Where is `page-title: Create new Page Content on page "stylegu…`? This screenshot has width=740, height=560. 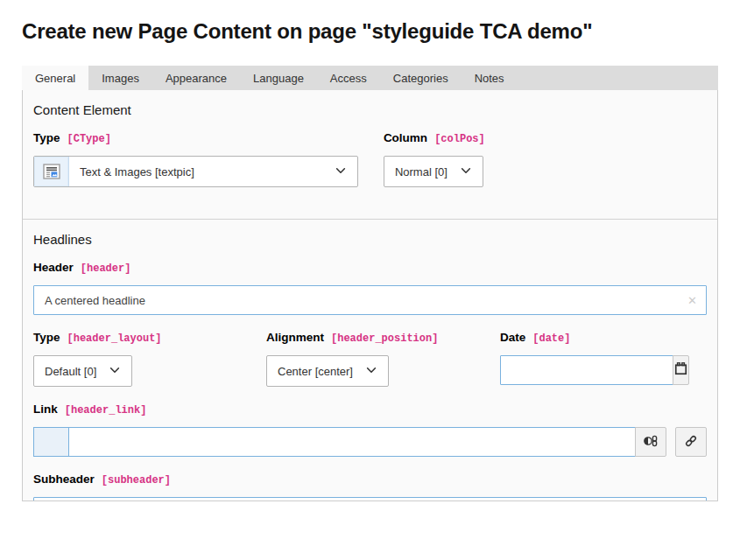
page-title: Create new Page Content on page "stylegu… is located at coordinates (370, 32).